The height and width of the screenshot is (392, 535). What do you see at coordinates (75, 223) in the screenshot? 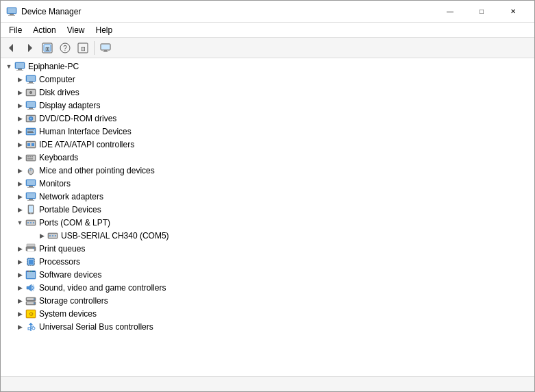
I see `ports-label: Ports (COM & LPT)` at bounding box center [75, 223].